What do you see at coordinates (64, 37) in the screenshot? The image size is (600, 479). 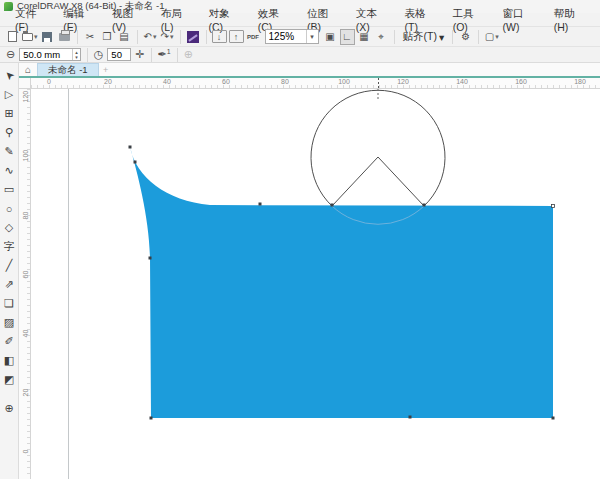 I see `print-icon` at bounding box center [64, 37].